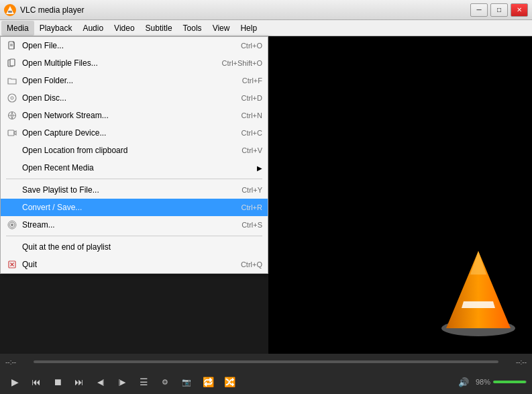 This screenshot has height=394, width=532. I want to click on disc-icon, so click(12, 98).